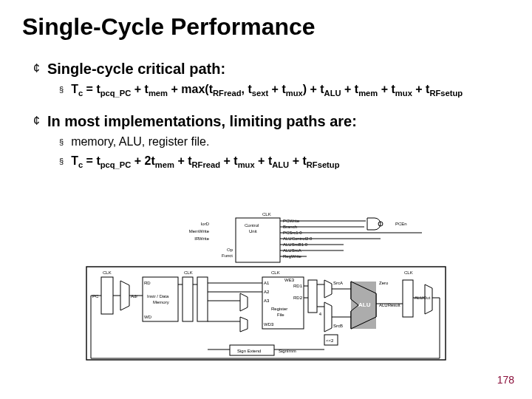  What do you see at coordinates (251, 225) in the screenshot?
I see `lbl-control: Control` at bounding box center [251, 225].